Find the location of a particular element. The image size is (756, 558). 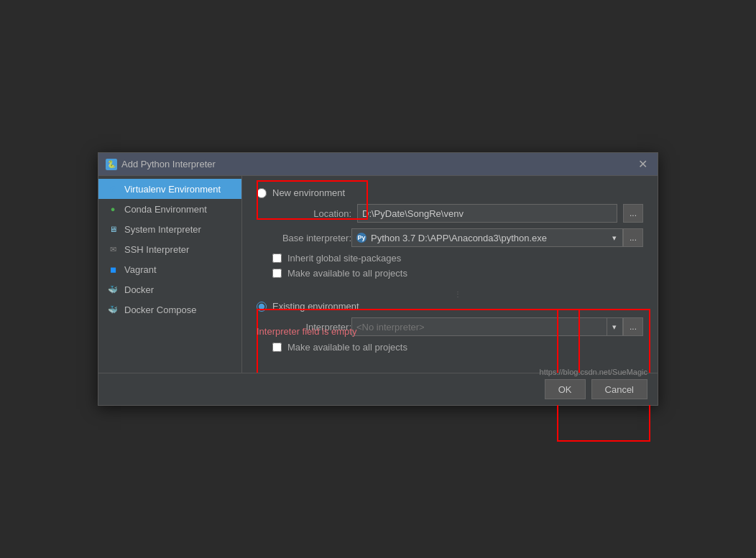

sidebar-label-docker-compose: Docker Compose is located at coordinates (160, 310).